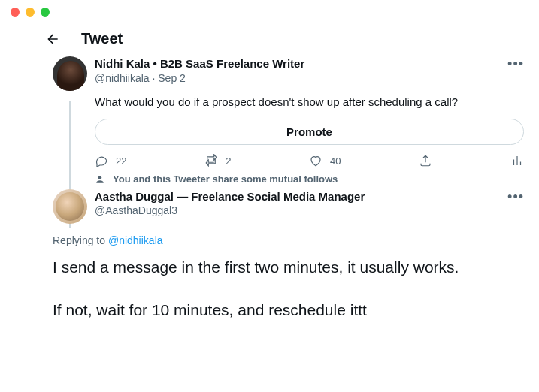  What do you see at coordinates (325, 161) in the screenshot?
I see `like-button: 40` at bounding box center [325, 161].